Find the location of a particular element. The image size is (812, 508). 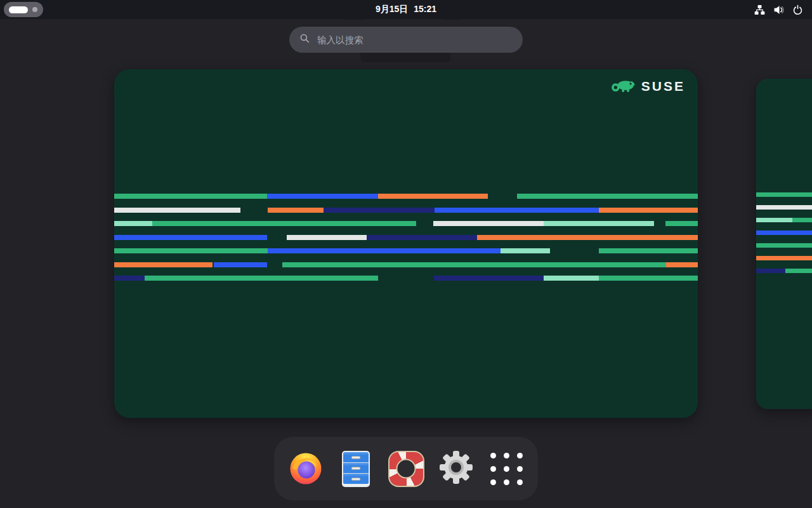

firefox-icon is located at coordinates (306, 469).